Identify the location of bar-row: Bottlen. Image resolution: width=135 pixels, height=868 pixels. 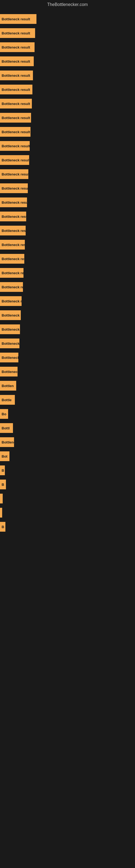
(68, 386).